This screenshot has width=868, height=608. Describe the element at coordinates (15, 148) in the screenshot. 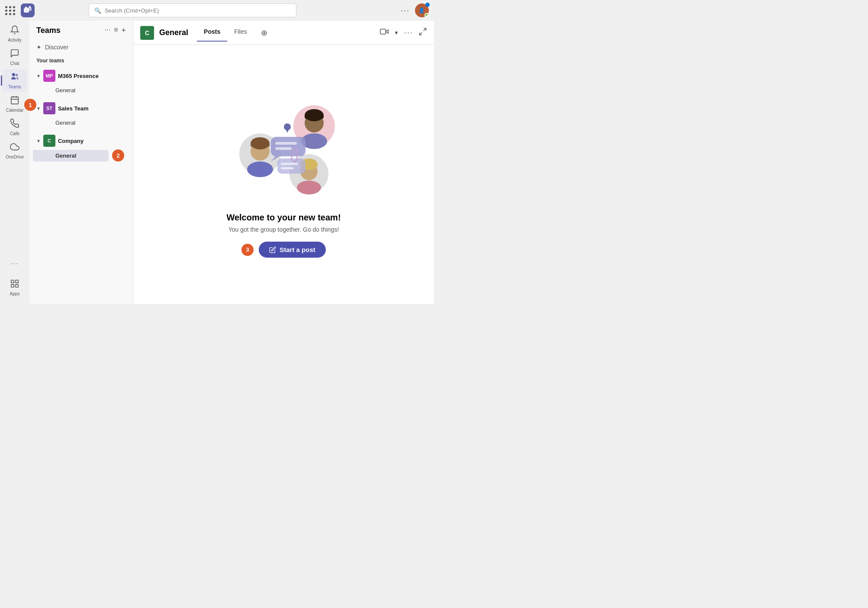

I see `onedrive-icon` at that location.